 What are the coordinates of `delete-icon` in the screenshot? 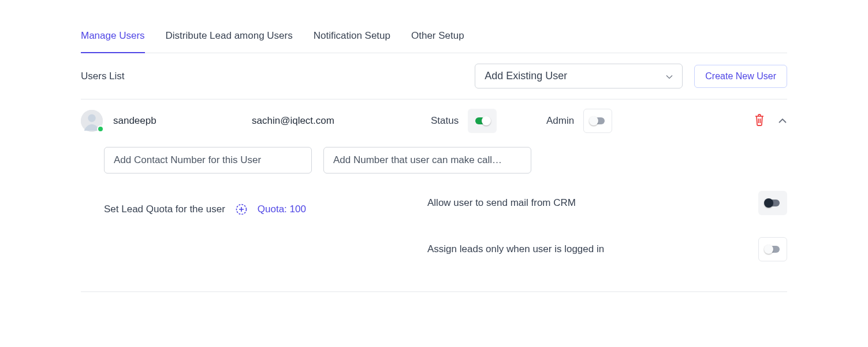 It's located at (759, 121).